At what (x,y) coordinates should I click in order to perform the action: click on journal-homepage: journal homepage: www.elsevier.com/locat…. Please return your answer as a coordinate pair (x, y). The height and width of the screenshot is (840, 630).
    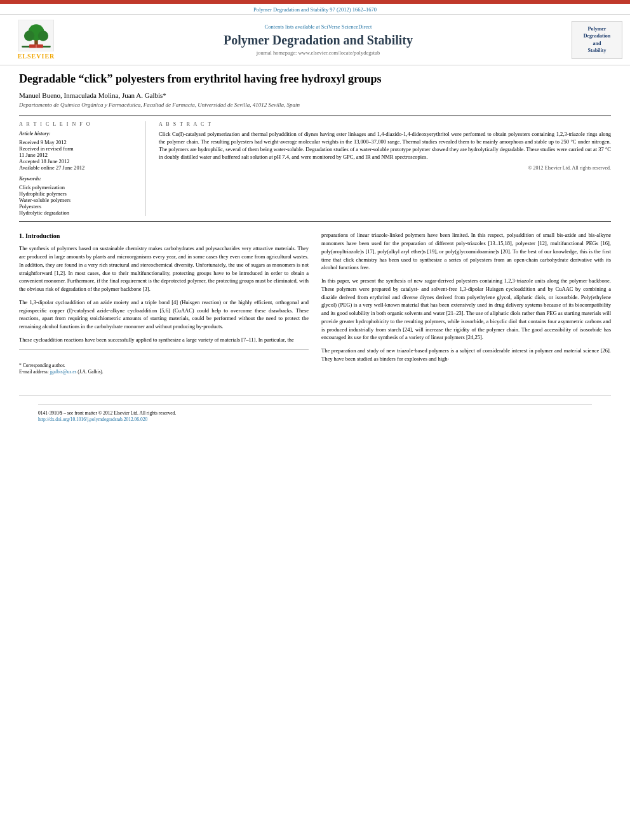
    Looking at the image, I should click on (318, 53).